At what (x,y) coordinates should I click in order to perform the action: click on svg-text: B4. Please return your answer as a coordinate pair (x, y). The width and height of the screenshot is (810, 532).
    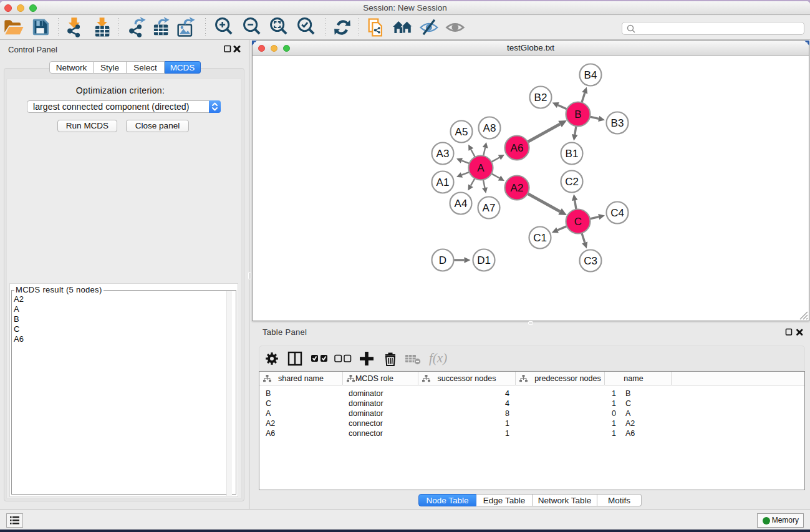
    Looking at the image, I should click on (591, 75).